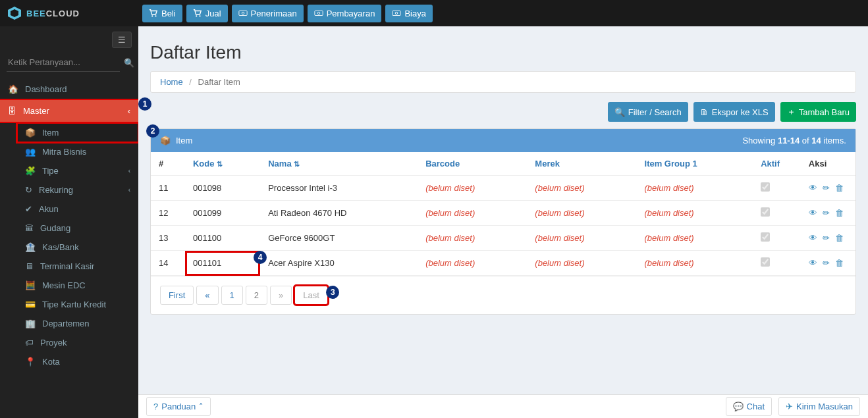 The image size is (868, 418). What do you see at coordinates (339, 164) in the screenshot?
I see `col-nama: Nama ⇅` at bounding box center [339, 164].